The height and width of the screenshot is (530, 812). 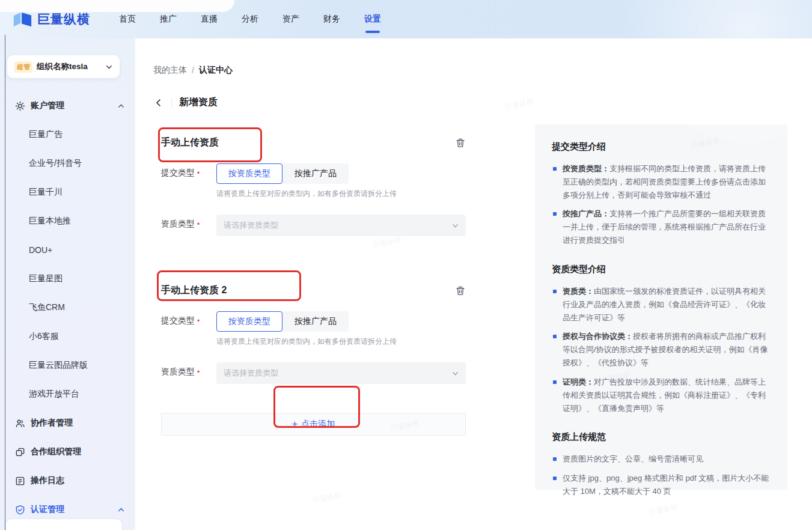 What do you see at coordinates (661, 304) in the screenshot?
I see `list-item: 资质类：由国家统一颁发的标准资质证件，以证明具有相关行业及产品的准入资质，例如《…` at bounding box center [661, 304].